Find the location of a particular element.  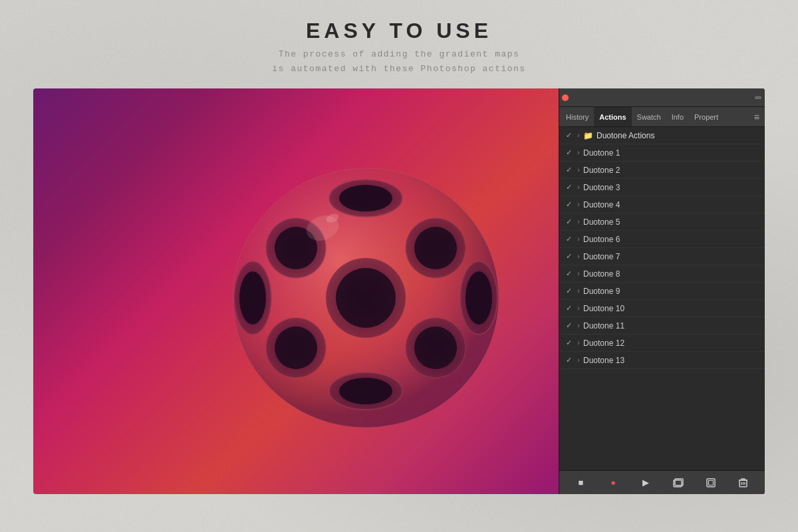

list-item: ✓ › Duotone 11 is located at coordinates (662, 326).